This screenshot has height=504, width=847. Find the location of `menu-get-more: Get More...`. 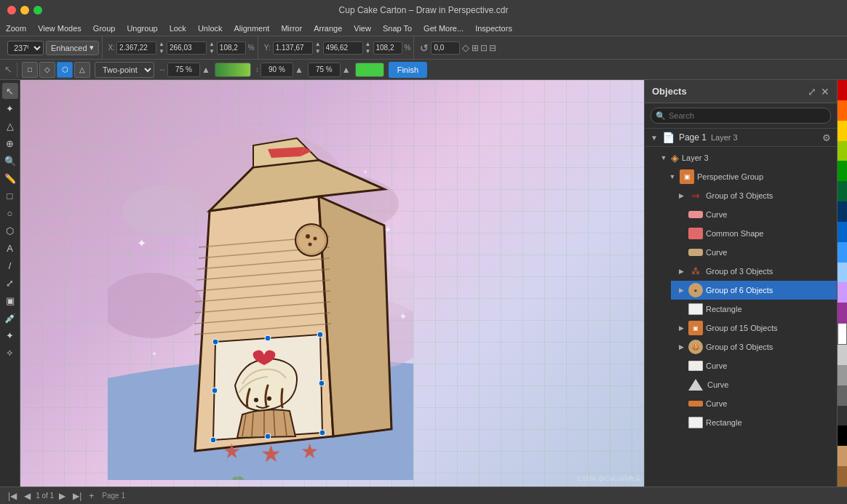

menu-get-more: Get More... is located at coordinates (444, 28).